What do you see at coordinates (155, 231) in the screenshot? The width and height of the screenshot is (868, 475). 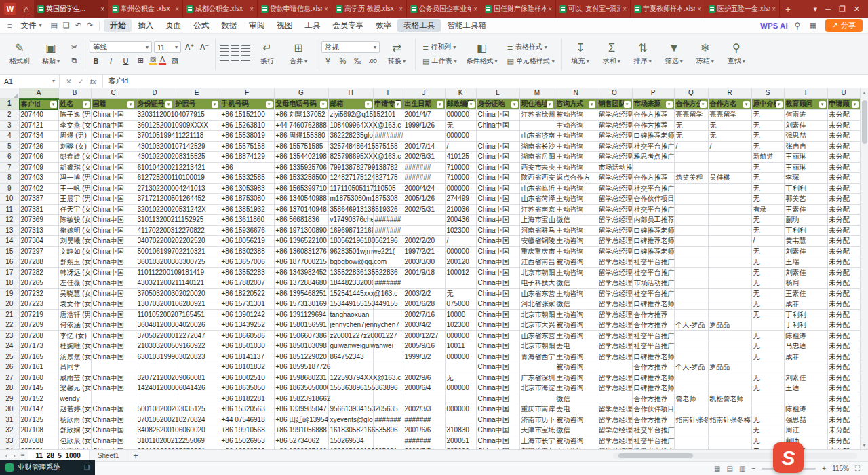 I see `cell: 411702200312270822` at bounding box center [155, 231].